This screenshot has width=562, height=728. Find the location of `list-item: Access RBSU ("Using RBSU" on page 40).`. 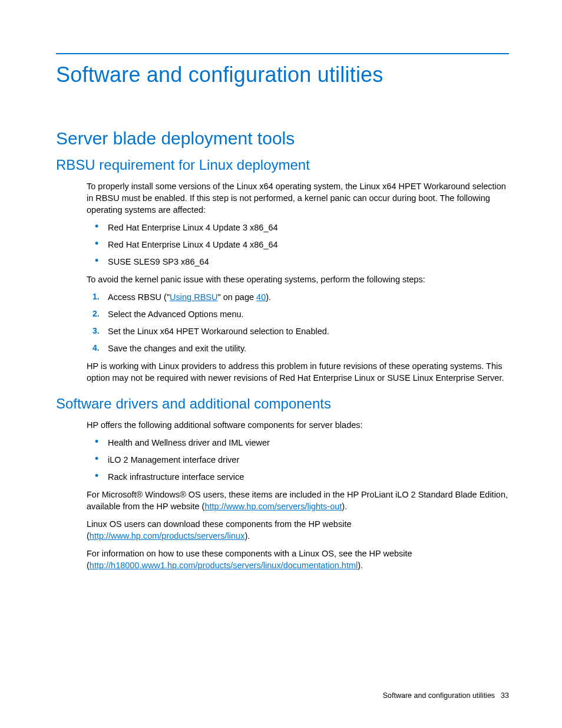

list-item: Access RBSU ("Using RBSU" on page 40). is located at coordinates (298, 297).